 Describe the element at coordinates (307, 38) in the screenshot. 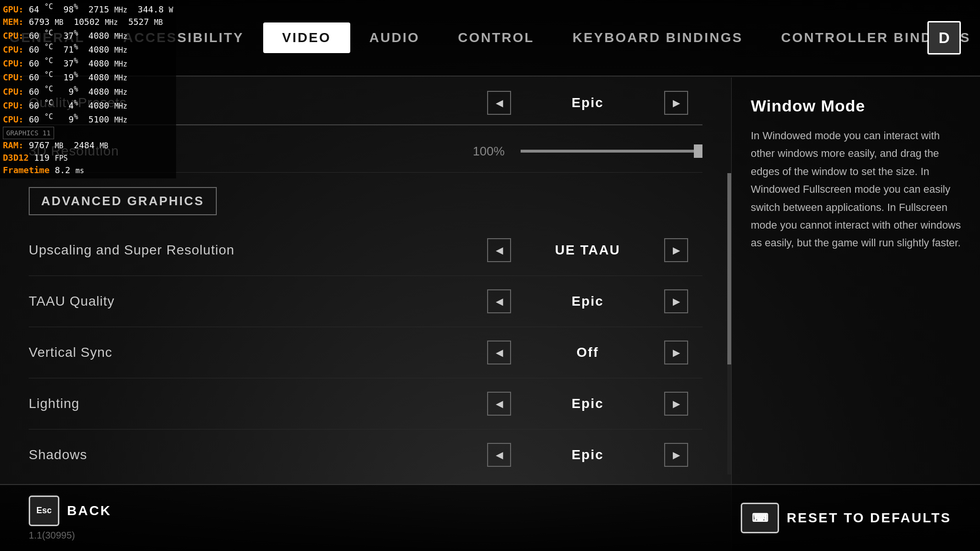

I see `nav-item-video: VIDEO` at that location.